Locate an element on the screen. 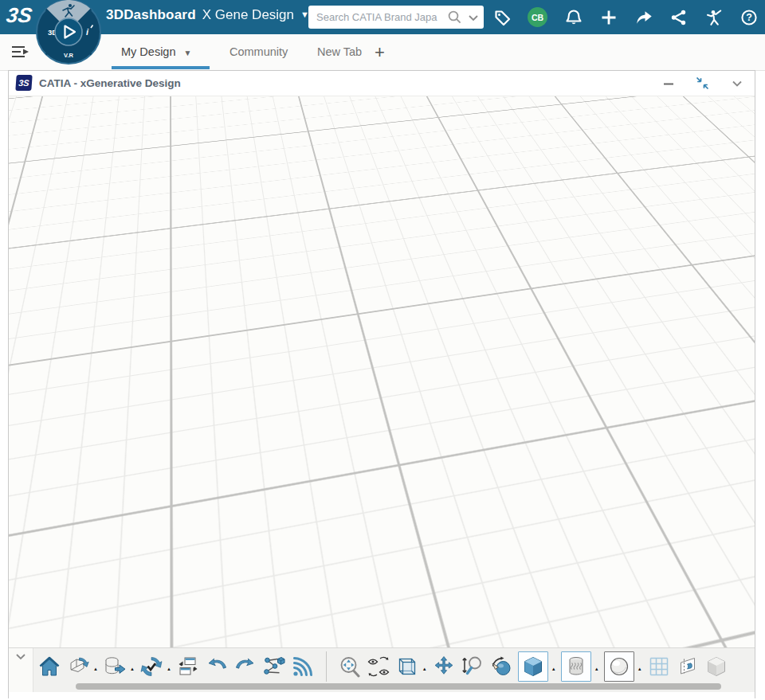  product-name: 3DDashboard is located at coordinates (151, 14).